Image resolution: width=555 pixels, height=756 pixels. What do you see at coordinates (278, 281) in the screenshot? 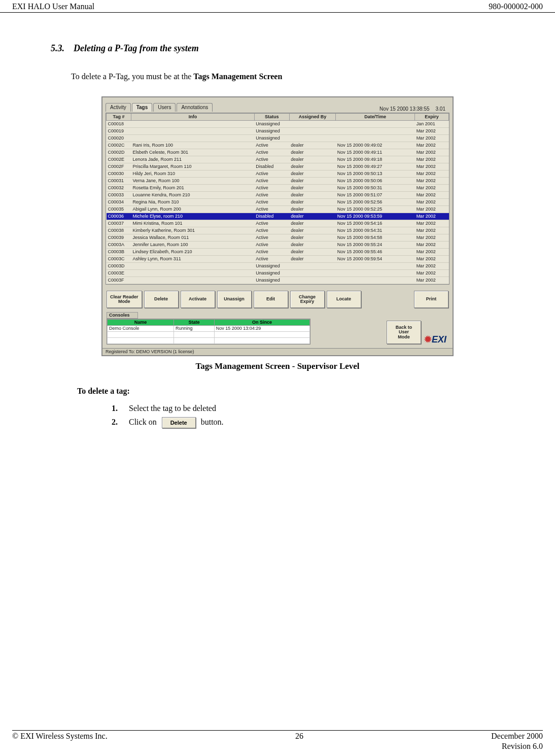
I see `table-row: C0003FUnassignedMar 2002` at bounding box center [278, 281].